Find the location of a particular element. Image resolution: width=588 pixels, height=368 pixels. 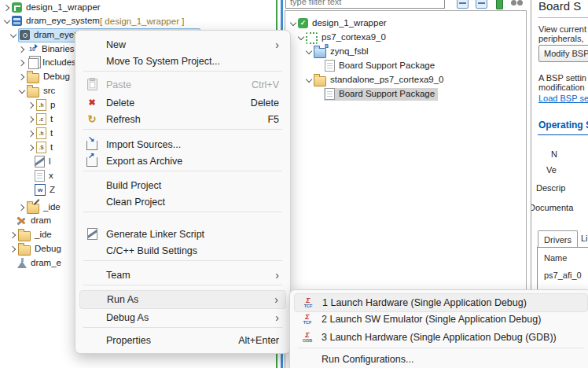

tree-item-document: x is located at coordinates (27, 176).